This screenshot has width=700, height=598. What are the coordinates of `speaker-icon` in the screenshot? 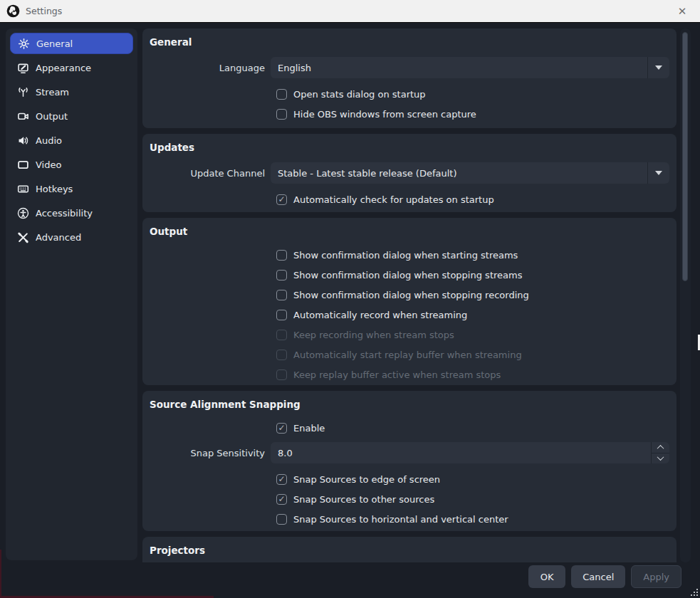 It's located at (23, 141).